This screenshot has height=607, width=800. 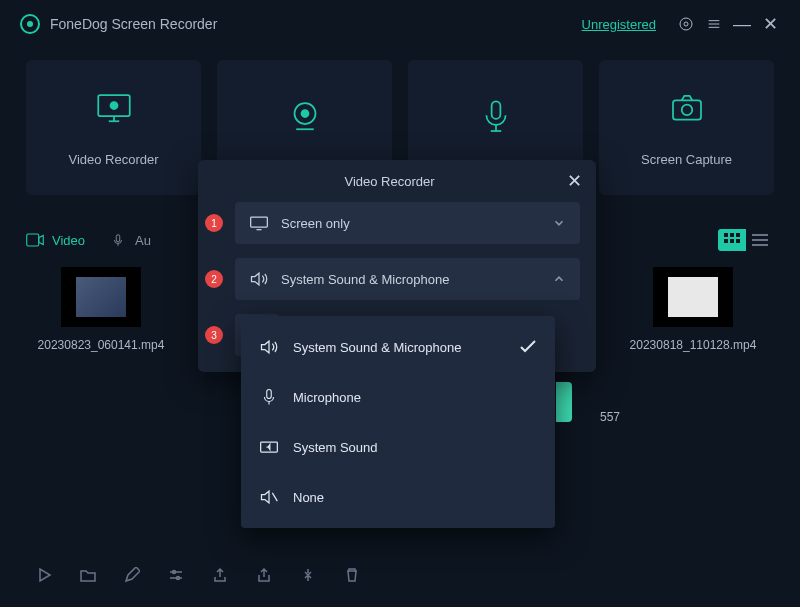 What do you see at coordinates (400, 24) in the screenshot?
I see `titlebar: FoneDog Screen Recorder Unregistered — ✕` at bounding box center [400, 24].